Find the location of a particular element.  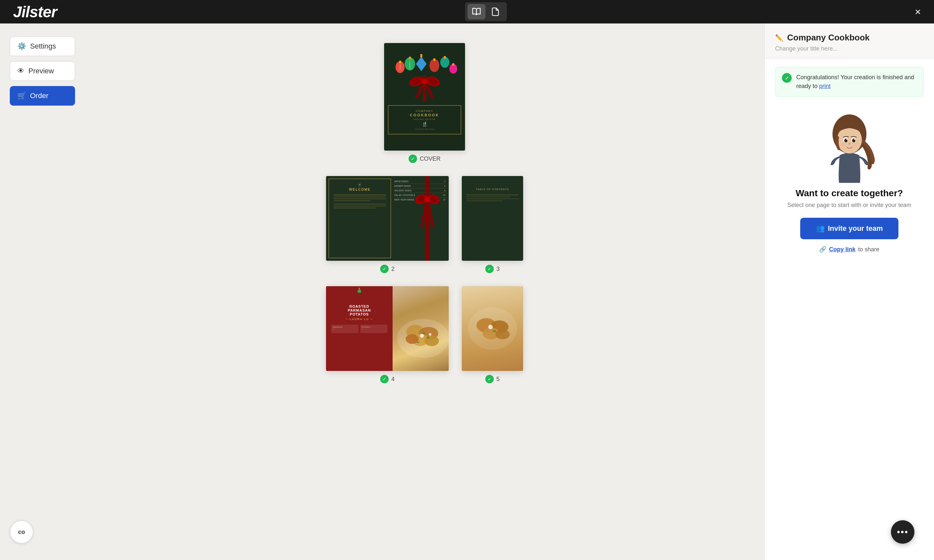

book-view-button is located at coordinates (477, 12).